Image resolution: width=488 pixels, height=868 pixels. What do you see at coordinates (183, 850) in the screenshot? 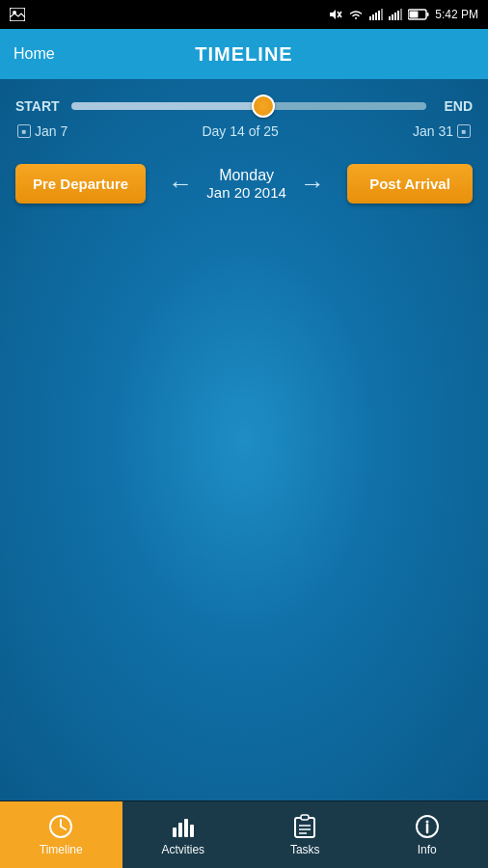
I see `tab-activities-label: Actvities` at bounding box center [183, 850].